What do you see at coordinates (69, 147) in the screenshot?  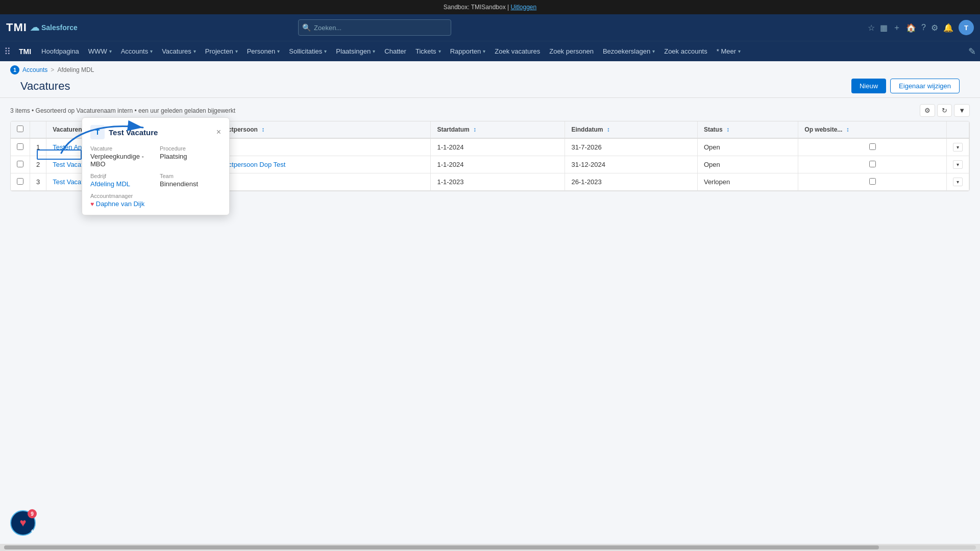 I see `row1-vacaturenaam-link: Testen Ann` at bounding box center [69, 147].